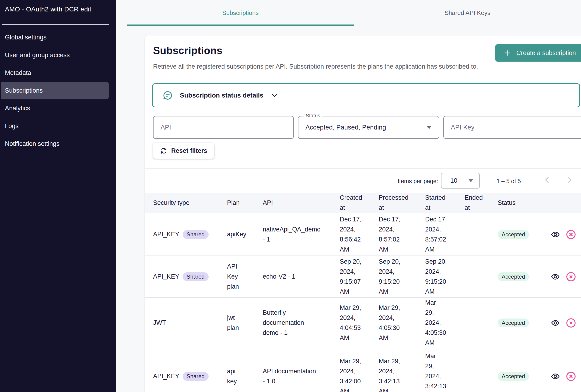 Image resolution: width=581 pixels, height=392 pixels. What do you see at coordinates (445, 203) in the screenshot?
I see `header-started-at: Started at` at bounding box center [445, 203].